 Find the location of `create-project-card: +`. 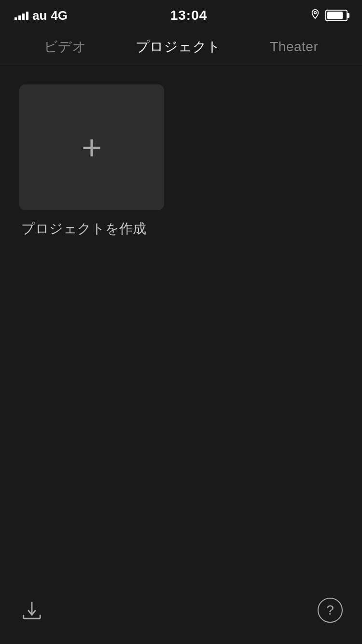

create-project-card: + is located at coordinates (92, 147).